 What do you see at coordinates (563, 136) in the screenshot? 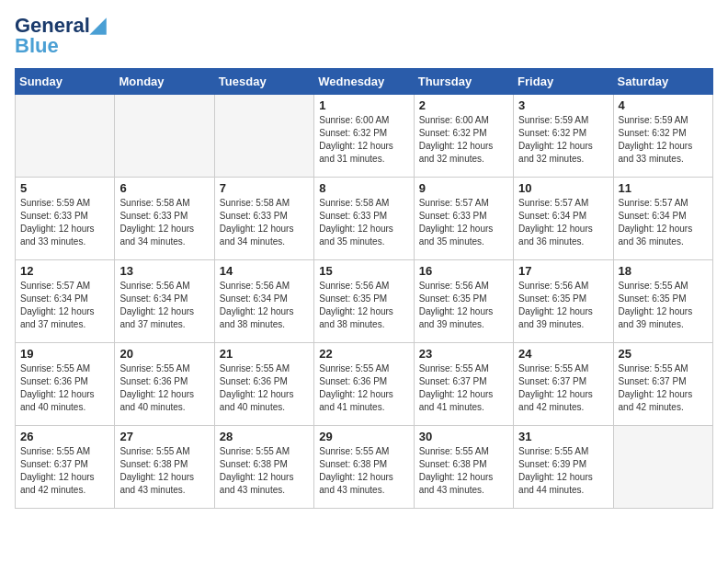
I see `calendar-cell: 3Sunrise: 5:59 AM Sunset: 6:32 PM Daylig…` at bounding box center [563, 136].